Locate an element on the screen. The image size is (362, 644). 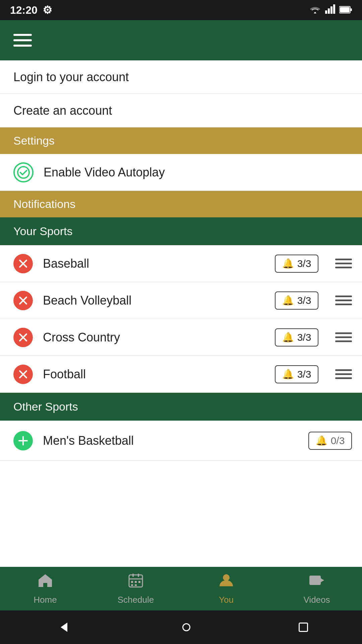
nav-home-label: Home is located at coordinates (45, 600).